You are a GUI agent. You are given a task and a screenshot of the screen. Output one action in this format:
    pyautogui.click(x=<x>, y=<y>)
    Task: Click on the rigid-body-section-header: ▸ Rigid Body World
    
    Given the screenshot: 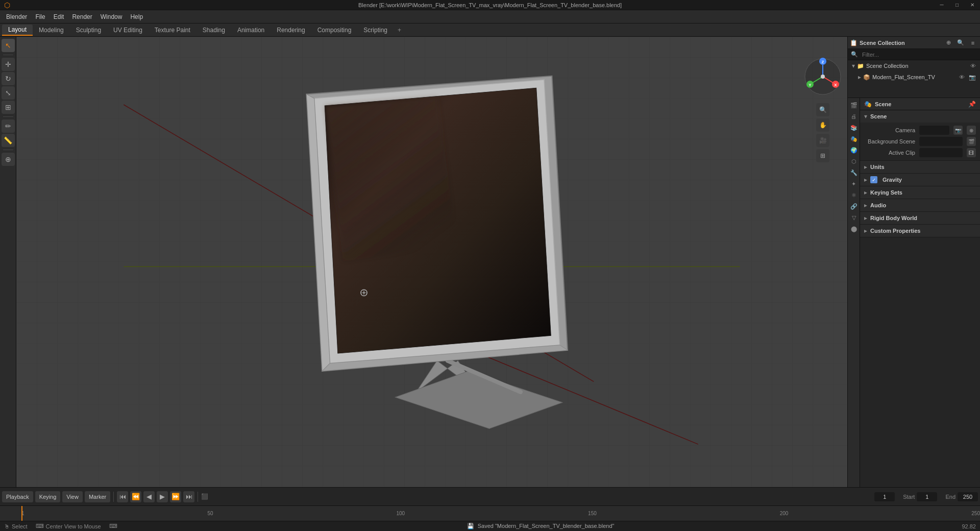 What is the action you would take?
    pyautogui.click(x=920, y=218)
    